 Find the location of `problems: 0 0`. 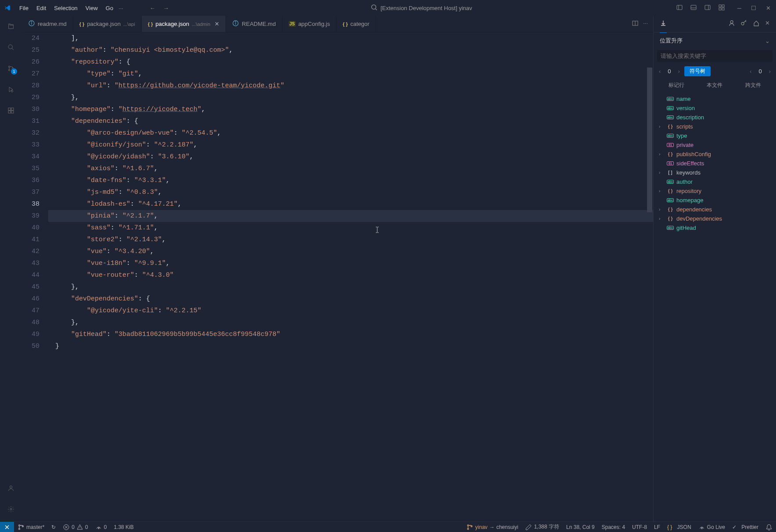

problems: 0 0 is located at coordinates (75, 527).